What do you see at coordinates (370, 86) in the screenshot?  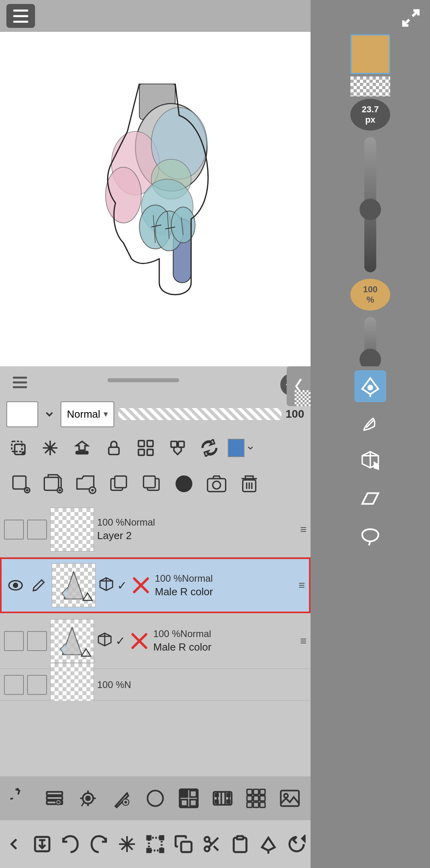 I see `color-swatch-secondary` at bounding box center [370, 86].